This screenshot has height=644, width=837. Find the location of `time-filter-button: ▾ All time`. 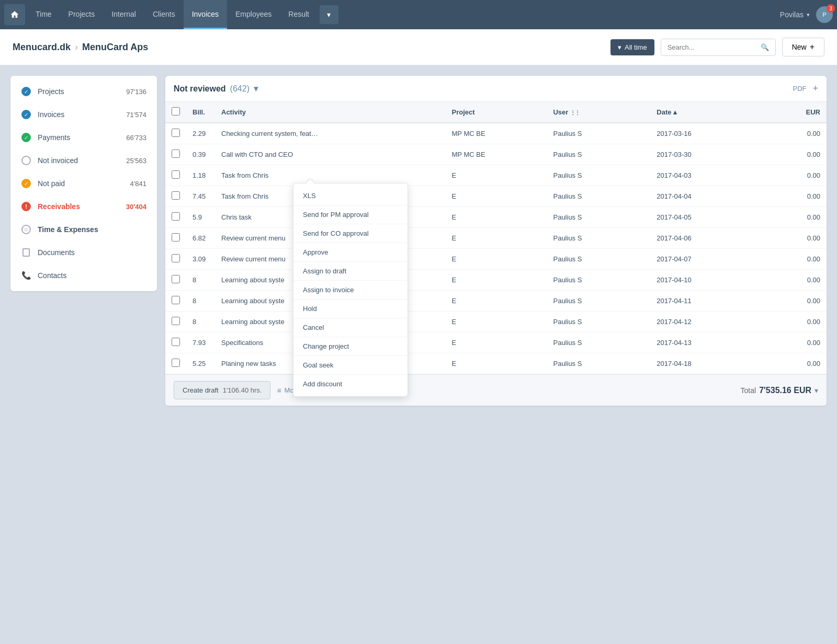

time-filter-button: ▾ All time is located at coordinates (632, 47).